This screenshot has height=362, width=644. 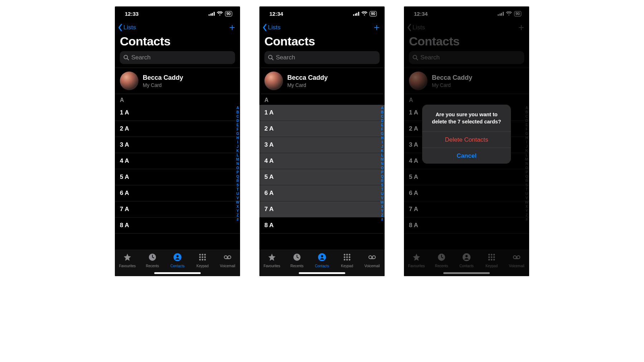 I want to click on status-right: 90, so click(x=365, y=14).